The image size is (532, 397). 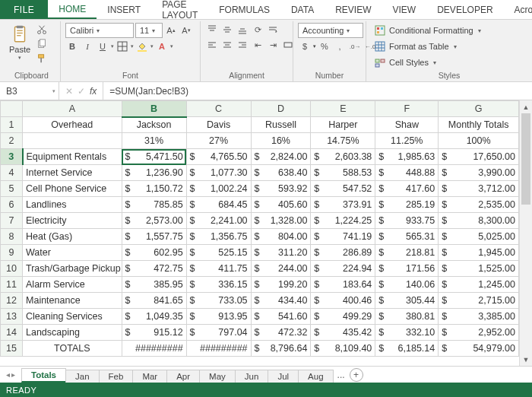 I want to click on cell: $17,650.00, so click(x=479, y=157).